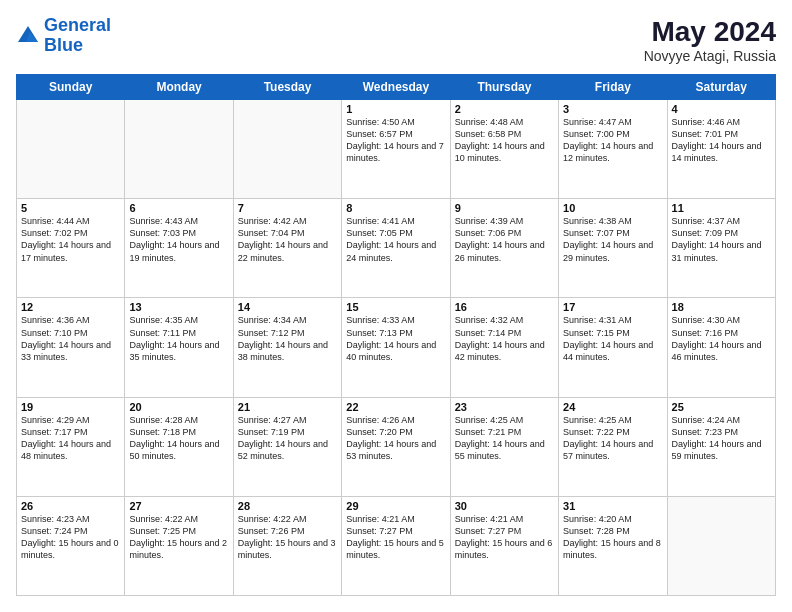 The image size is (792, 612). What do you see at coordinates (71, 348) in the screenshot?
I see `calendar-day-cell: 12Sunrise: 4:36 AM Sunset: 7:10 PM Dayli…` at bounding box center [71, 348].